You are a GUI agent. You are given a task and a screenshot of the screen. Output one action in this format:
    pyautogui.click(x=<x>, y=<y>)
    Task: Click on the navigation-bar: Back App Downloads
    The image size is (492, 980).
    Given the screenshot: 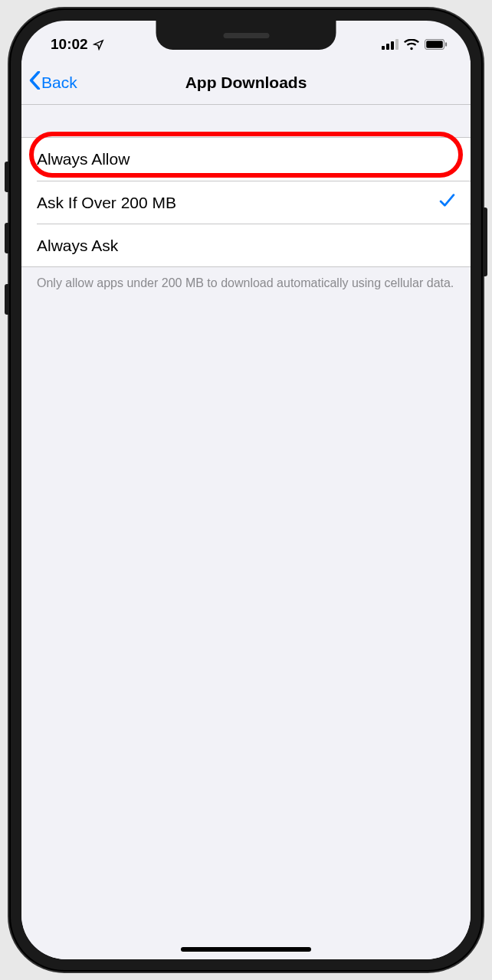 What is the action you would take?
    pyautogui.click(x=246, y=83)
    